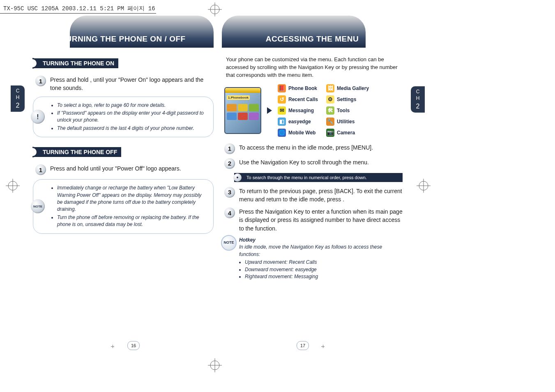 This screenshot has height=392, width=555. I want to click on menu-item-messaging: ✉Messaging, so click(298, 111).